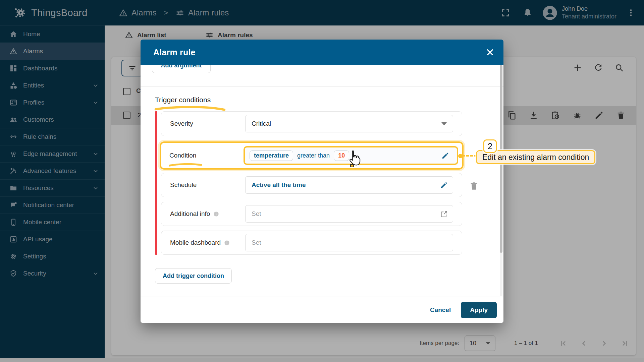  Describe the element at coordinates (349, 214) in the screenshot. I see `additional-info-field: Set` at that location.